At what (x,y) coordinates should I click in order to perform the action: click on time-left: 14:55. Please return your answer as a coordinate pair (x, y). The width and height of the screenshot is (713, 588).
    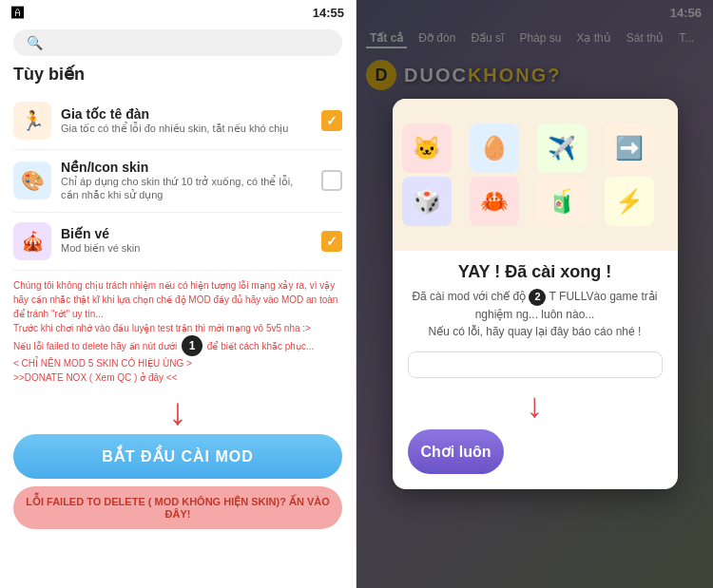
    Looking at the image, I should click on (329, 13).